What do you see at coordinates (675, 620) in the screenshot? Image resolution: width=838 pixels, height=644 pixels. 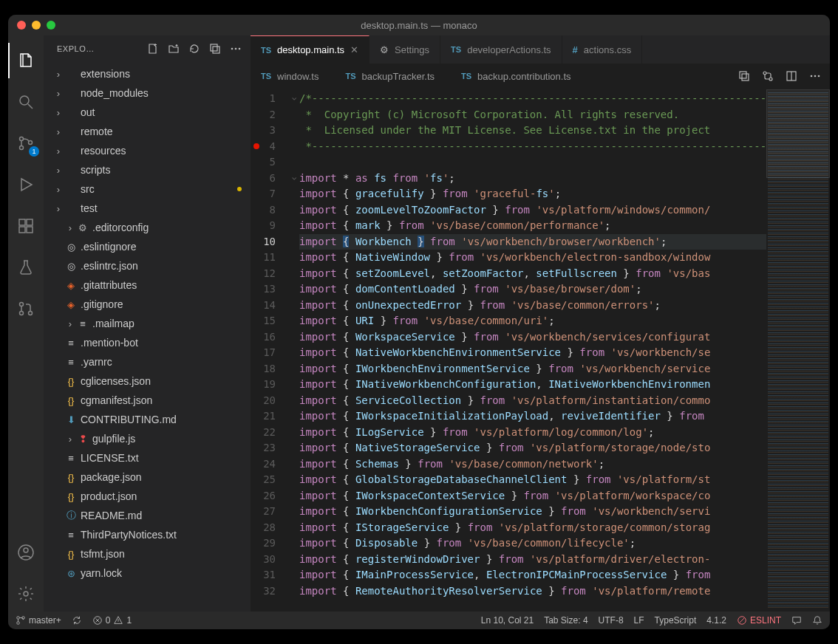 I see `status-language: TypeScript` at bounding box center [675, 620].